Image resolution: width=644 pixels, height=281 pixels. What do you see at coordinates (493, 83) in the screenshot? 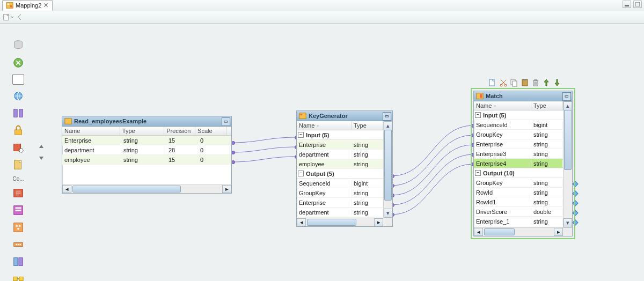
I see `new-icon` at bounding box center [493, 83].